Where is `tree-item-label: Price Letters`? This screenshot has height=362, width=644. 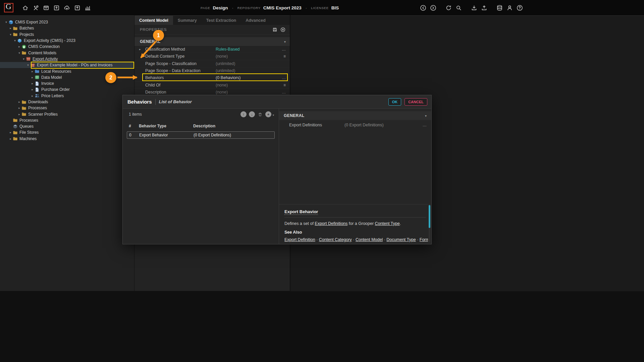 tree-item-label: Price Letters is located at coordinates (52, 96).